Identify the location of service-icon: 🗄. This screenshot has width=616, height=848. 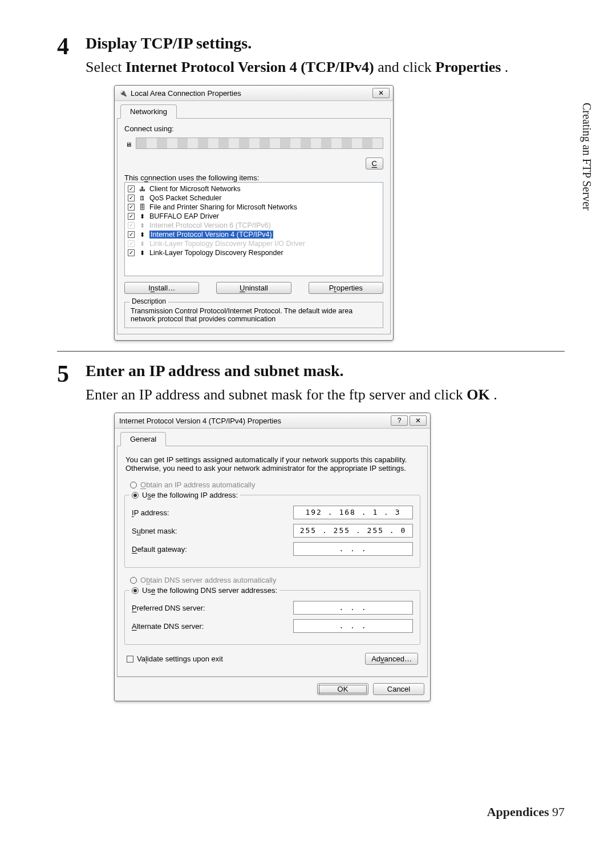
(142, 207).